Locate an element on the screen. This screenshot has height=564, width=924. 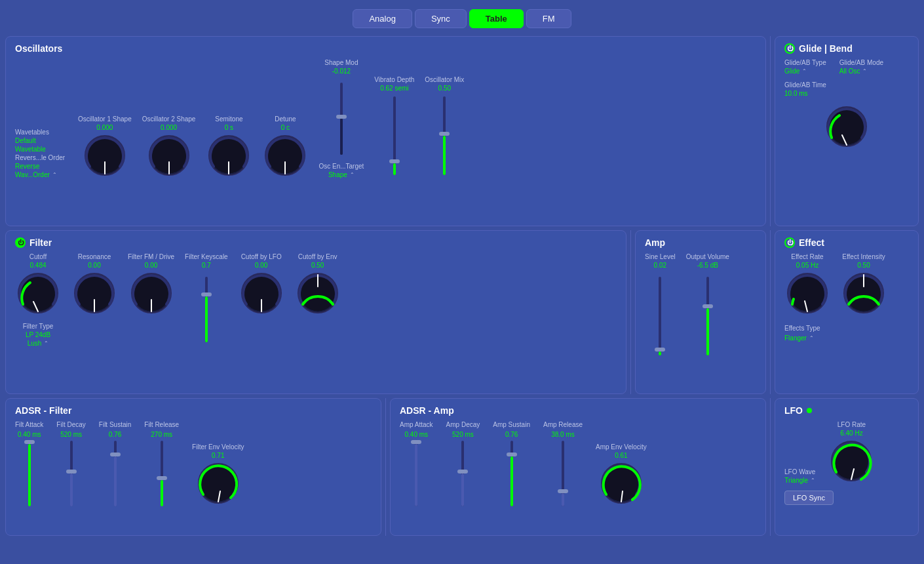
resonance-group: Resonance 0.00 is located at coordinates (94, 285).